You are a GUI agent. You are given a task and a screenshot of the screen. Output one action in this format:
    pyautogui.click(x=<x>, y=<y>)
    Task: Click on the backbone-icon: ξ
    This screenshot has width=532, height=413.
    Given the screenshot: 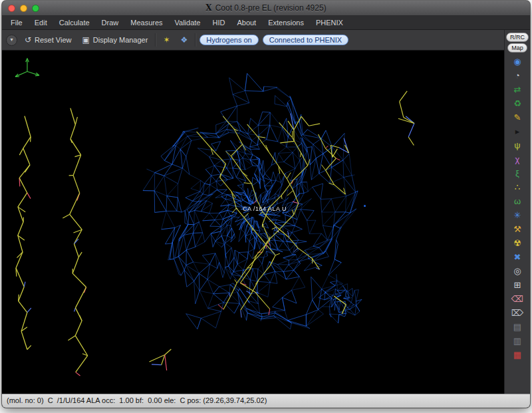 What is the action you would take?
    pyautogui.click(x=517, y=173)
    